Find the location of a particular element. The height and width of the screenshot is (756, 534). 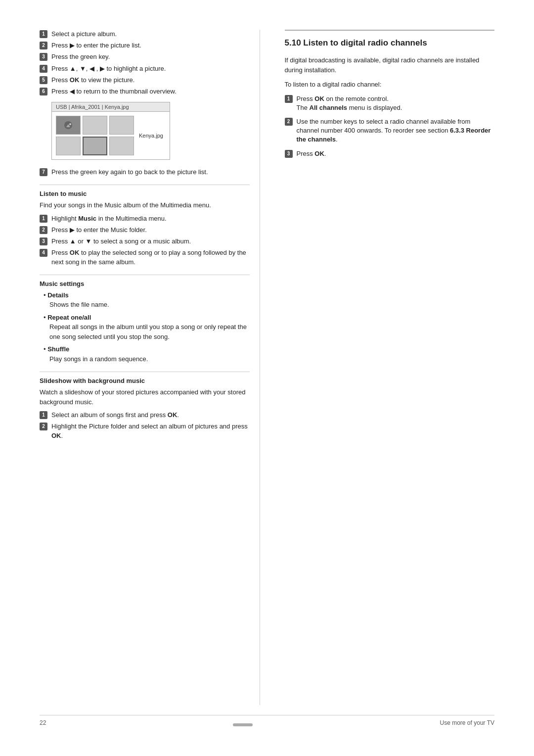

lm-step-num-3: 3 is located at coordinates (44, 241).